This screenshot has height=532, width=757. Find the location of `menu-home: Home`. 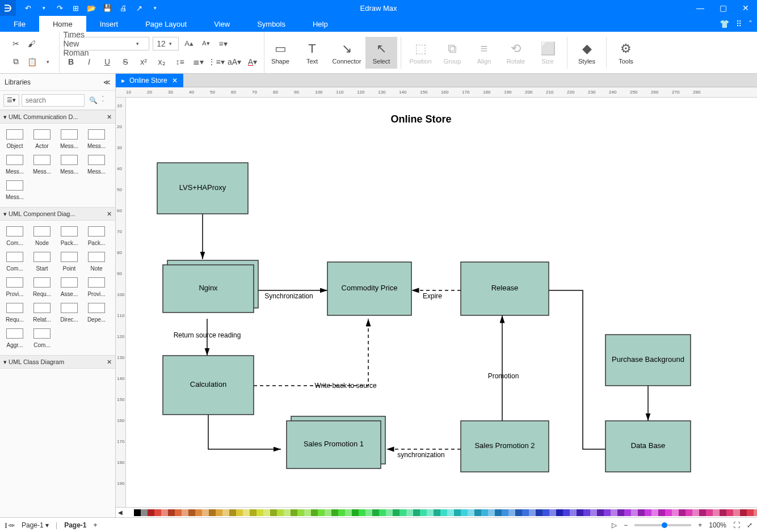

menu-home: Home is located at coordinates (62, 24).